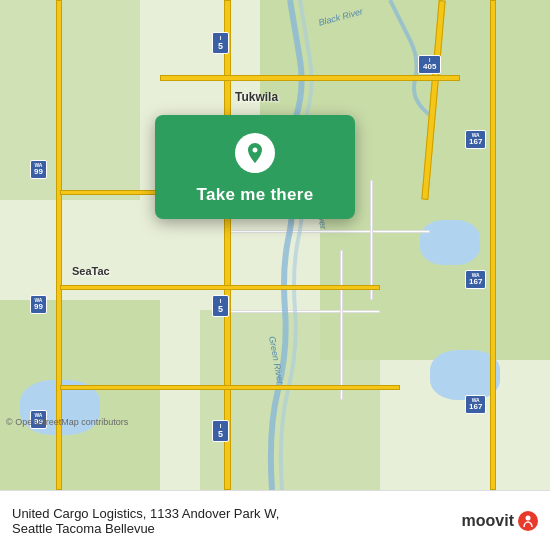 The height and width of the screenshot is (550, 550). I want to click on take-me-there-button: Take me there, so click(256, 195).